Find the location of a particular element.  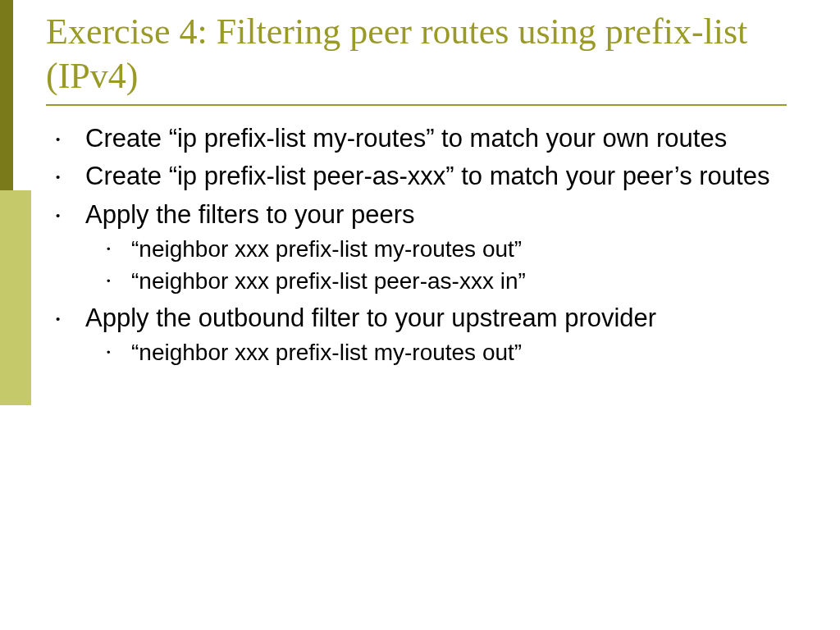

bullet-text: Create “ip prefix-list peer-as-xxx” to m… is located at coordinates (427, 176).